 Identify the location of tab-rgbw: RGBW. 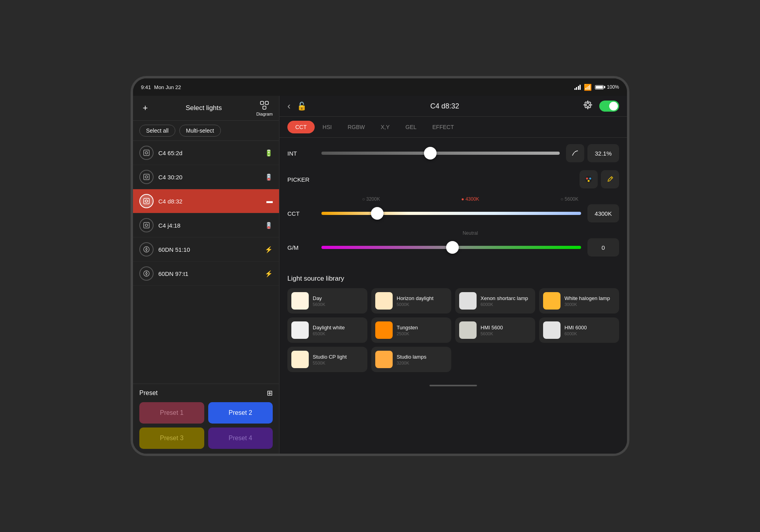
(356, 127).